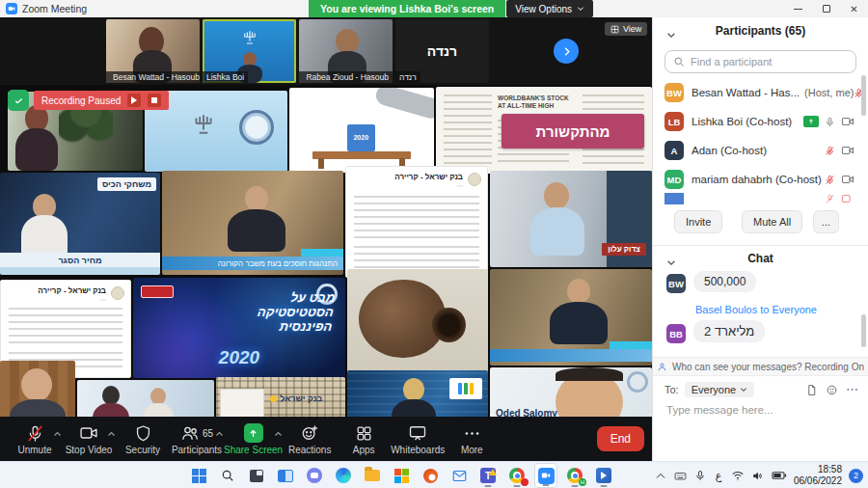 The width and height of the screenshot is (868, 488). Describe the element at coordinates (472, 389) in the screenshot. I see `logo-bar` at that location.